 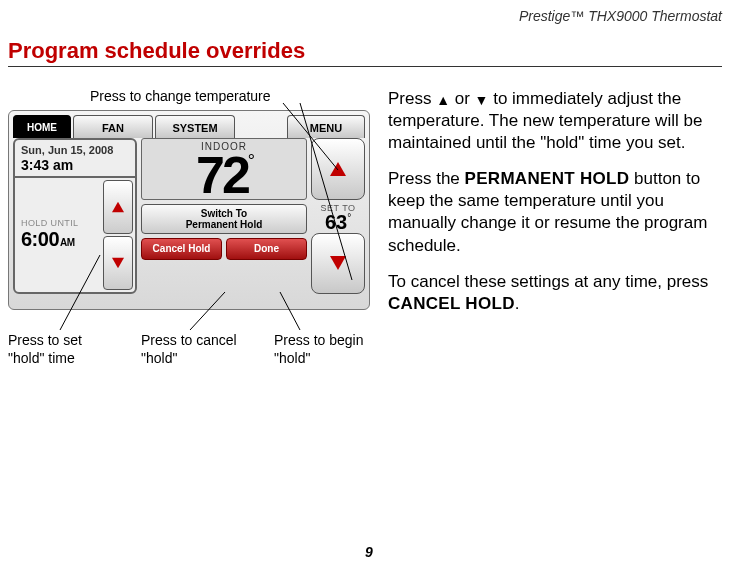 I want to click on hold-time-up-button, so click(x=118, y=207).